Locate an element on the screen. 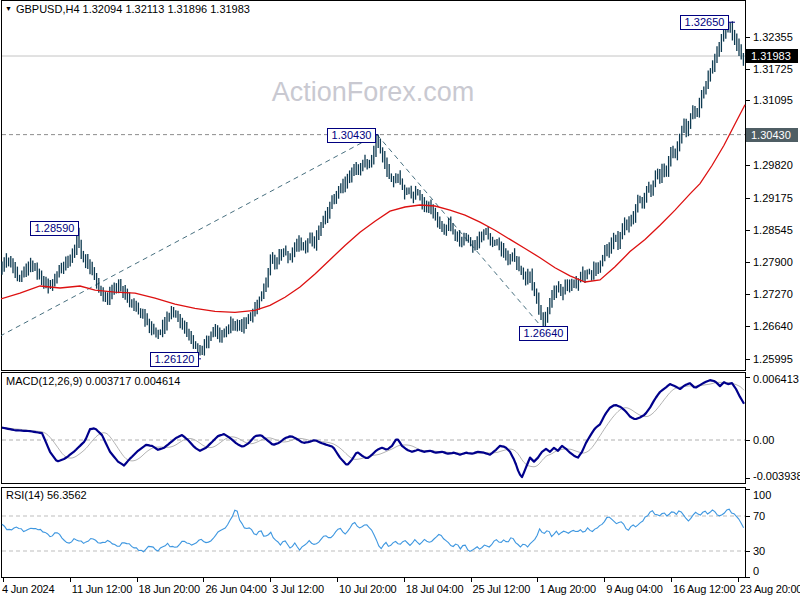 The image size is (800, 600). time-axis-label: 18 Jun 20:00 is located at coordinates (170, 589).